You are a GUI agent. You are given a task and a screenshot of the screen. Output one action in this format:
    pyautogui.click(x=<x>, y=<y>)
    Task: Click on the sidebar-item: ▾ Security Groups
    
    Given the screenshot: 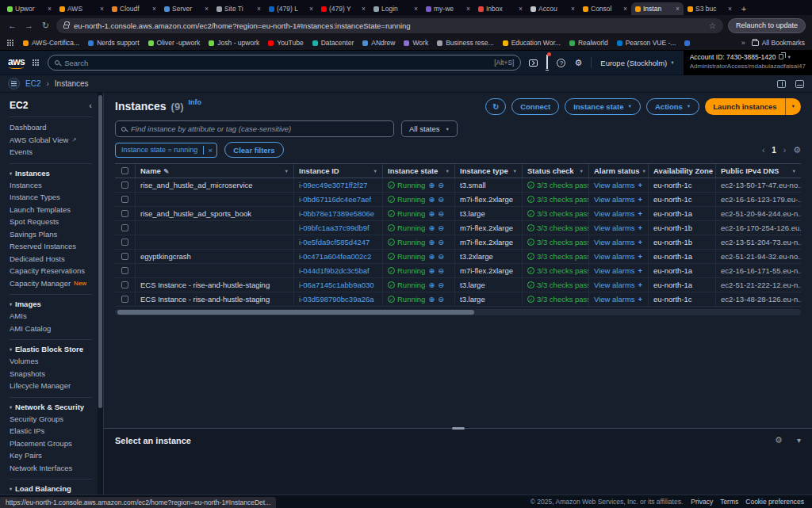 What is the action you would take?
    pyautogui.click(x=51, y=419)
    